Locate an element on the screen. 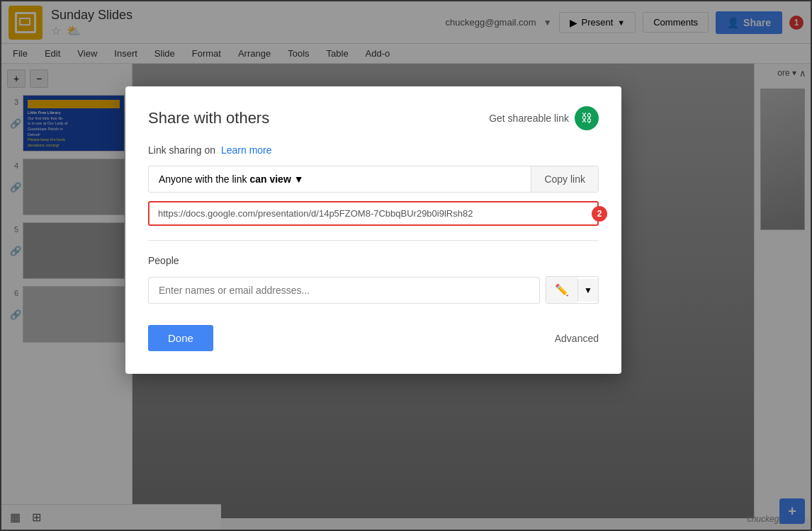 The image size is (812, 531). link-url-row: 2 is located at coordinates (373, 214).